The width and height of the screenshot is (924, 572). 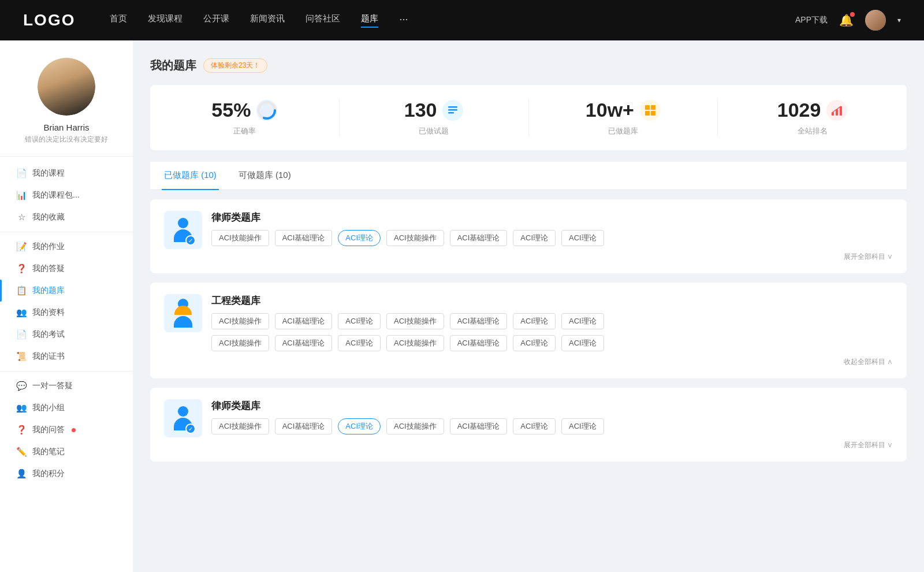 What do you see at coordinates (53, 386) in the screenshot?
I see `sidebar-item-label: 一对一答疑` at bounding box center [53, 386].